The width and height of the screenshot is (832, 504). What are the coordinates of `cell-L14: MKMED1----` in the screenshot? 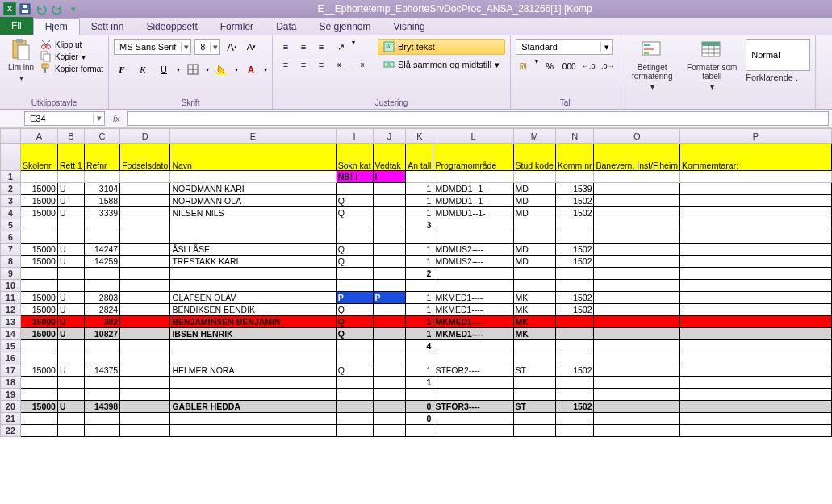 It's located at (473, 334).